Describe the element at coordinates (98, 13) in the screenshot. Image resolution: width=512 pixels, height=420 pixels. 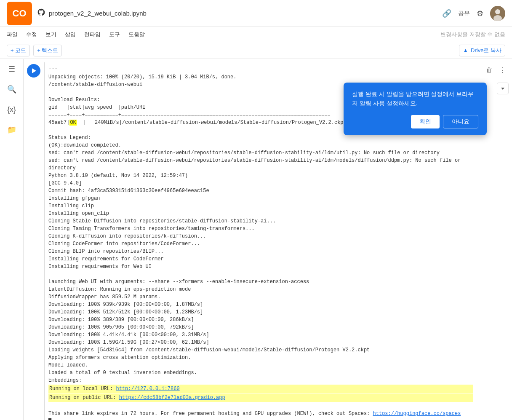
I see `notebook-title: protogen_v2_2_webui_colab.ipynb` at that location.